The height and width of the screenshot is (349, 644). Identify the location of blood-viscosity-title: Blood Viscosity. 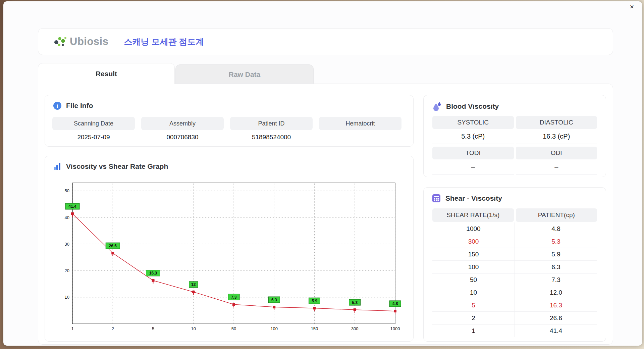
(472, 106).